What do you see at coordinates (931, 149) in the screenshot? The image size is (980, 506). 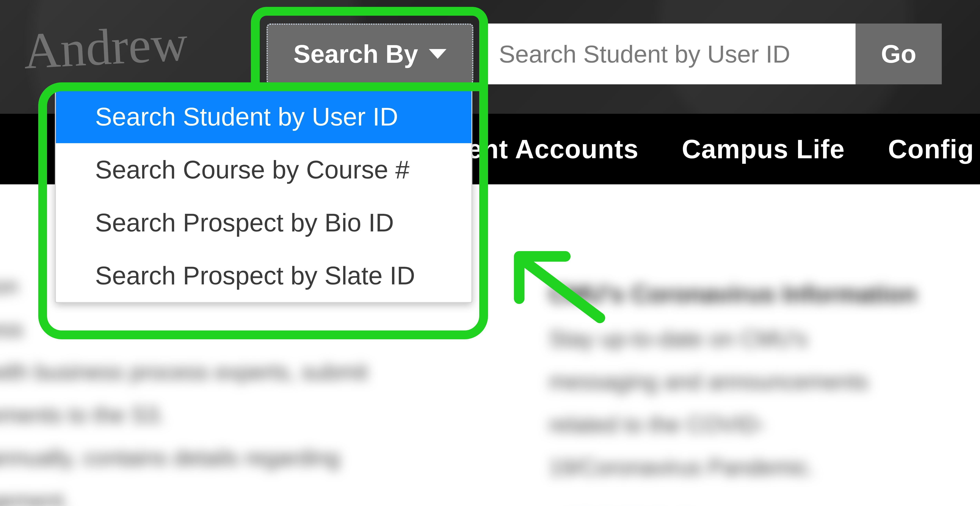 I see `nav-item-config: Config` at bounding box center [931, 149].